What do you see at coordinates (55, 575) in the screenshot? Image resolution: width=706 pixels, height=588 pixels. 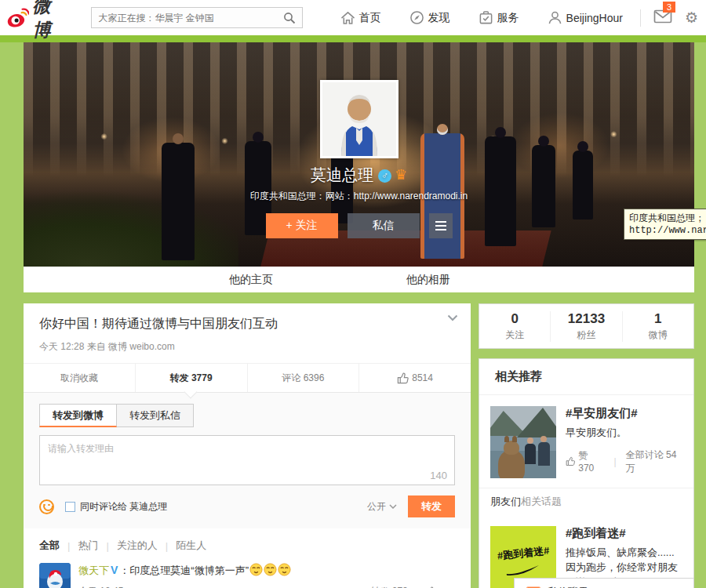 I see `commenter-avatar` at bounding box center [55, 575].